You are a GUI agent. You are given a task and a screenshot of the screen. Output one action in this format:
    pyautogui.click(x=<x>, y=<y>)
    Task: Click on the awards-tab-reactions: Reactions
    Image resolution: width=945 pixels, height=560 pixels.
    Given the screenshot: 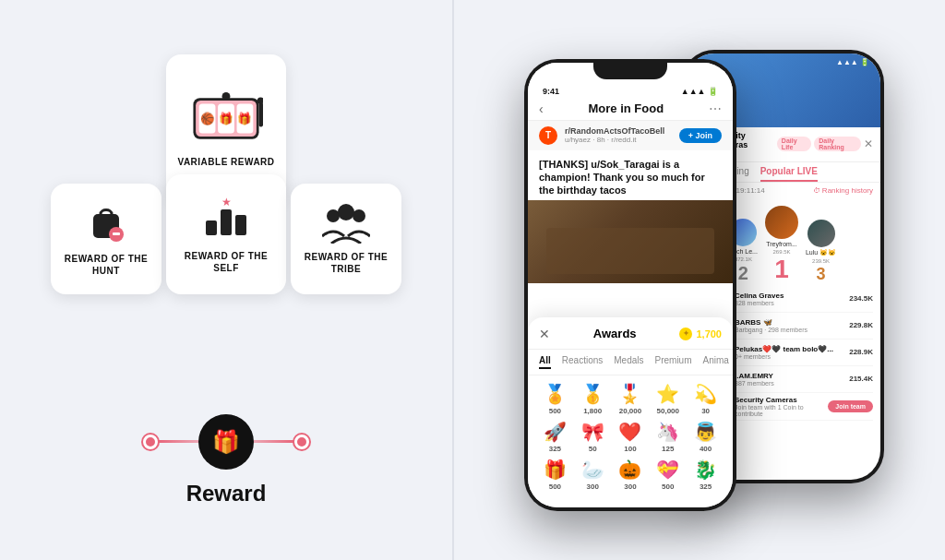 What is the action you would take?
    pyautogui.click(x=582, y=362)
    